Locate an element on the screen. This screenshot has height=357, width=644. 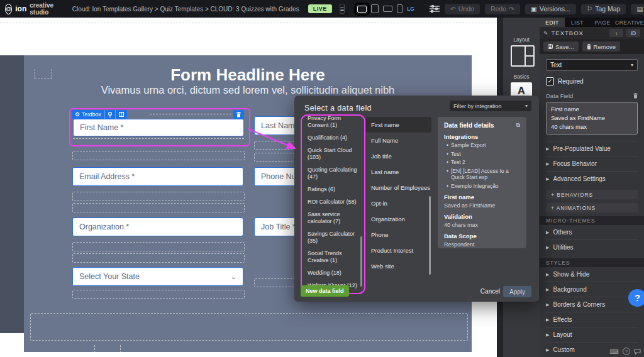
form-headline: Form Headline Here is located at coordinates (248, 75).